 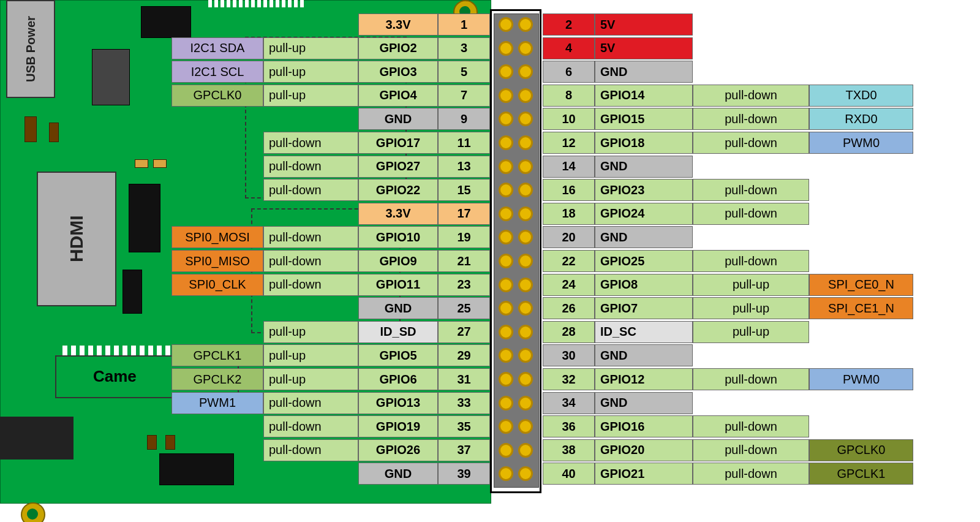 What do you see at coordinates (644, 190) in the screenshot?
I see `gpio-label: GPIO23` at bounding box center [644, 190].